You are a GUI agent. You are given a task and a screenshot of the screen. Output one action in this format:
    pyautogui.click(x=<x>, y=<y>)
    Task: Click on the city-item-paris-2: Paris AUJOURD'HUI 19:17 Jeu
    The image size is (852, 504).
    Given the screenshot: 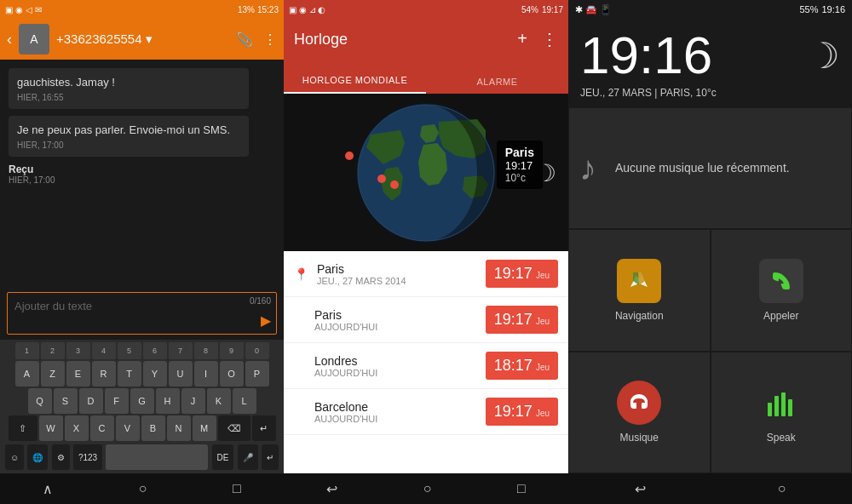 What is the action you would take?
    pyautogui.click(x=426, y=320)
    